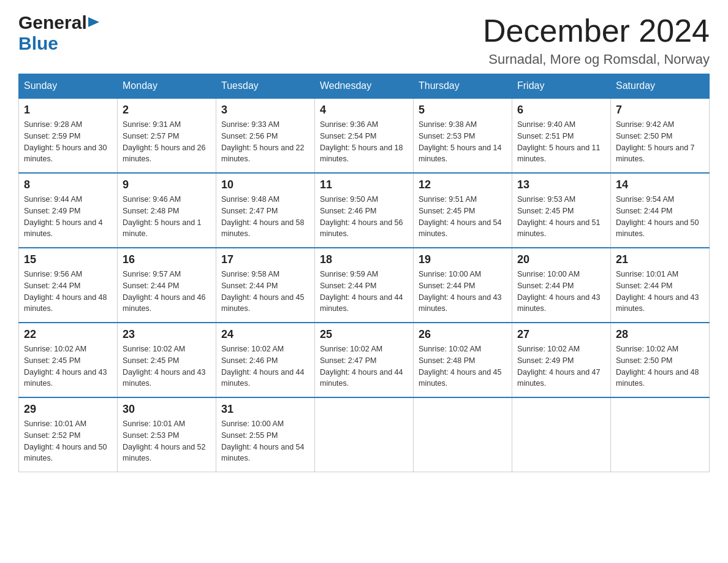 The height and width of the screenshot is (563, 728). Describe the element at coordinates (364, 292) in the screenshot. I see `day-info: Sunrise: 9:59 AMSunset: 2:44 PMDaylight:…` at that location.